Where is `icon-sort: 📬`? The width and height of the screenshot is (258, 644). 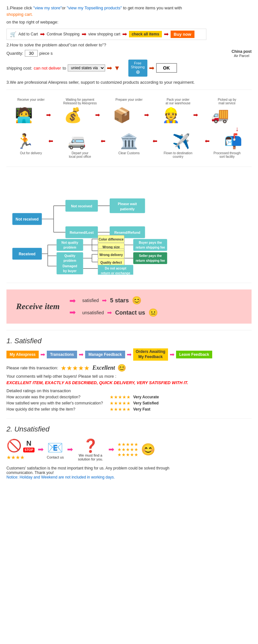 icon-sort: 📬 is located at coordinates (233, 141).